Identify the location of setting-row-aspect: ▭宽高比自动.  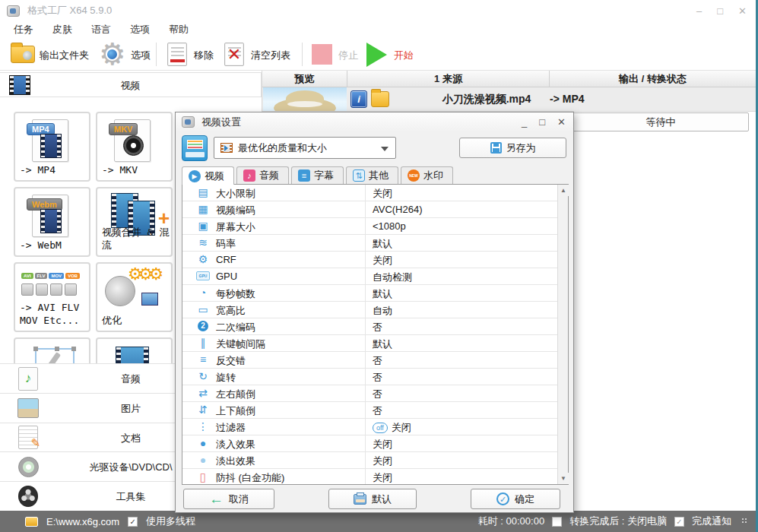
(370, 310).